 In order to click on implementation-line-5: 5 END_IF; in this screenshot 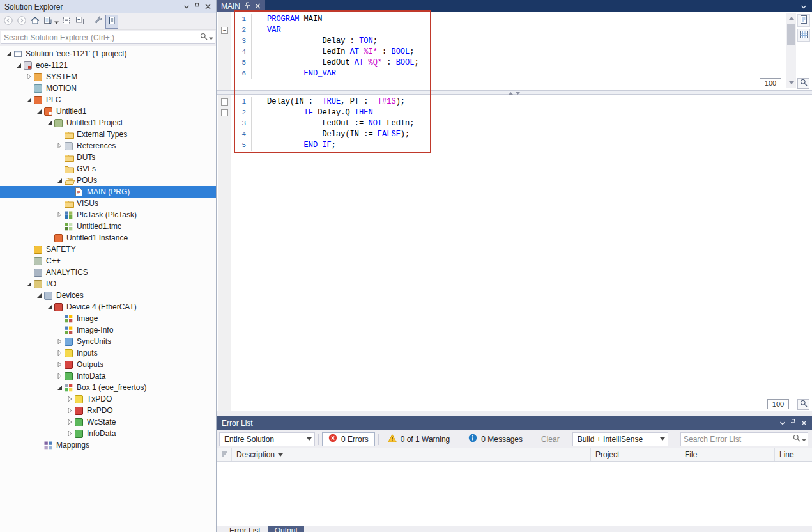, I will do `click(514, 146)`.